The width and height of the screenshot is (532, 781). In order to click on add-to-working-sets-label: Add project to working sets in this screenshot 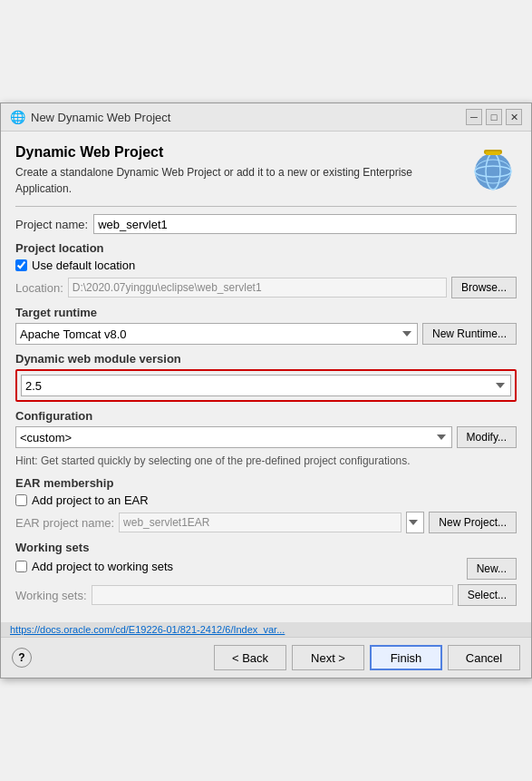, I will do `click(102, 566)`.